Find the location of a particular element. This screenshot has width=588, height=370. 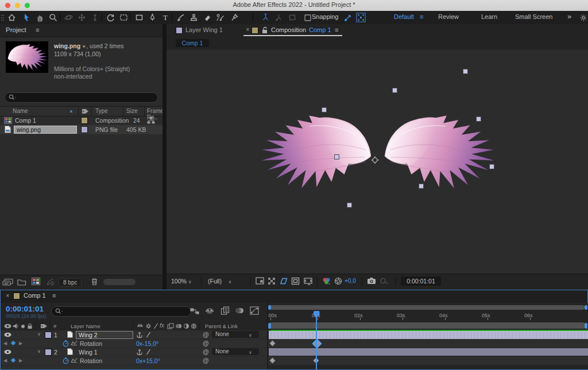

column-name: Name is located at coordinates (21, 111).